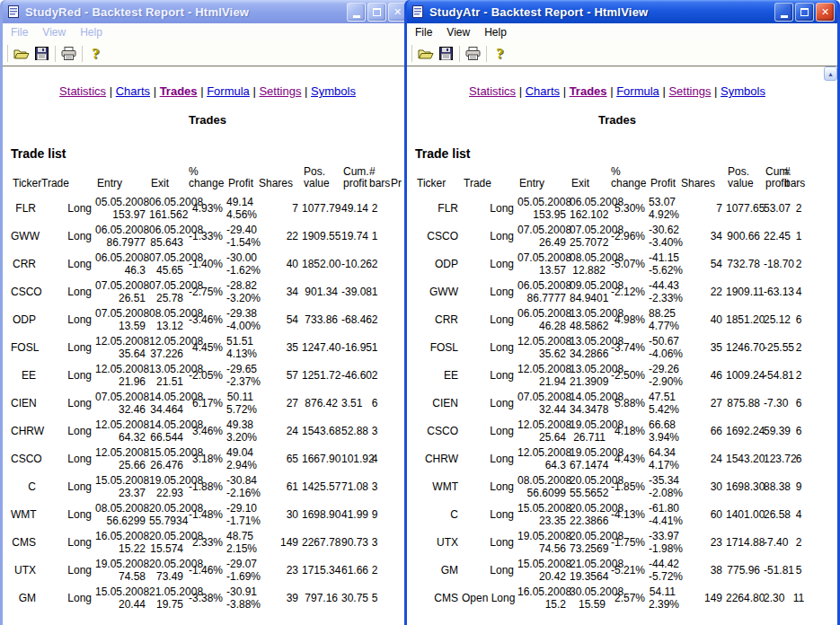 This screenshot has width=840, height=625. What do you see at coordinates (616, 569) in the screenshot?
I see `table-row: GM Long 15.05.200820.42 21.05.200819.356…` at bounding box center [616, 569].